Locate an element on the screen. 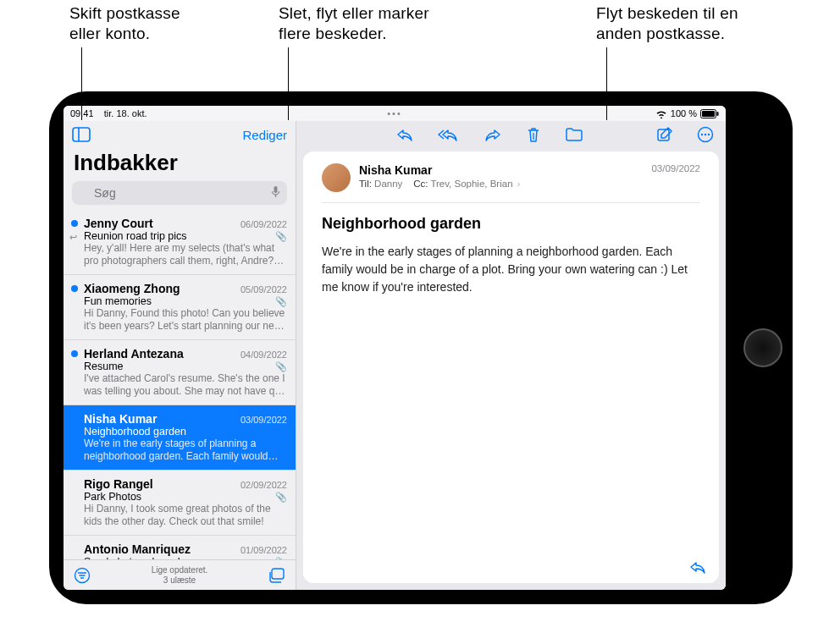  from-name: Nisha Kumar is located at coordinates (501, 170).